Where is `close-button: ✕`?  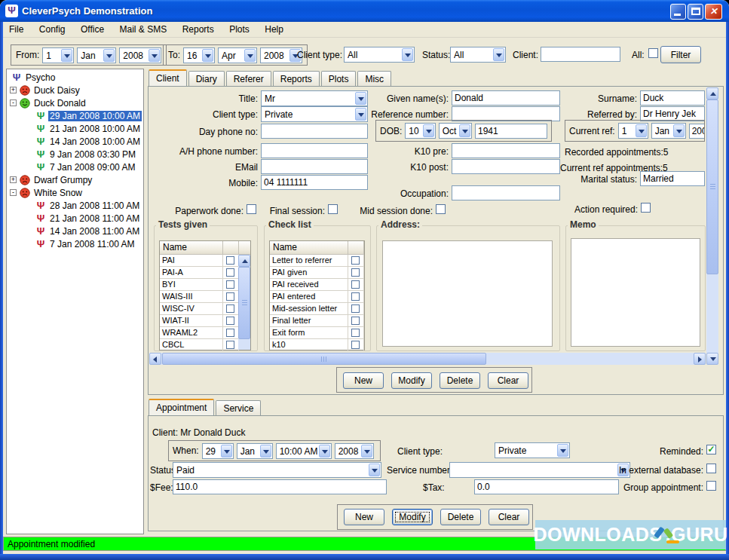
close-button: ✕ is located at coordinates (713, 12).